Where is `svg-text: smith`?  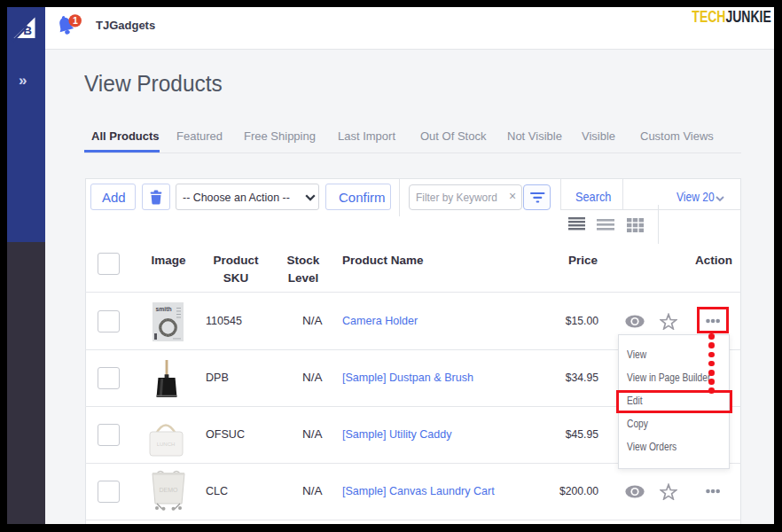 svg-text: smith is located at coordinates (164, 309).